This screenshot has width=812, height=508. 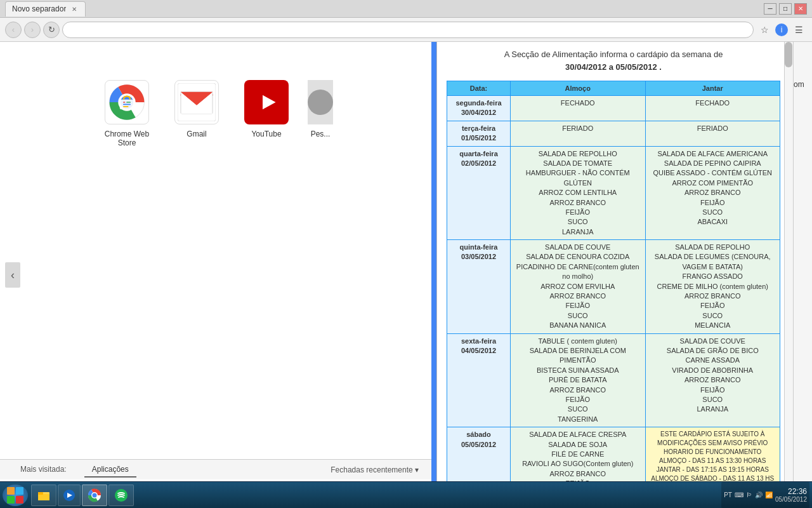 What do you see at coordinates (75, 470) in the screenshot?
I see `bottom-tabs: Mais visitada: Aplicações` at bounding box center [75, 470].